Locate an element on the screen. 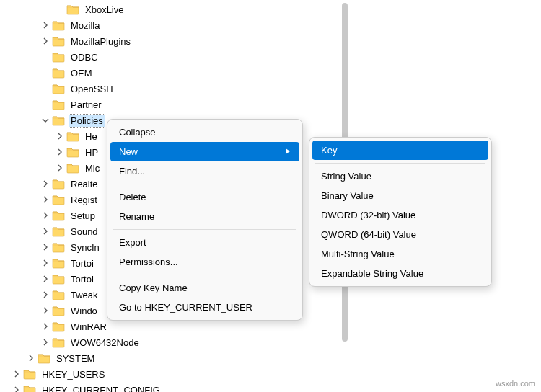 The width and height of the screenshot is (541, 392). tree-item: Mozilla is located at coordinates (159, 25).